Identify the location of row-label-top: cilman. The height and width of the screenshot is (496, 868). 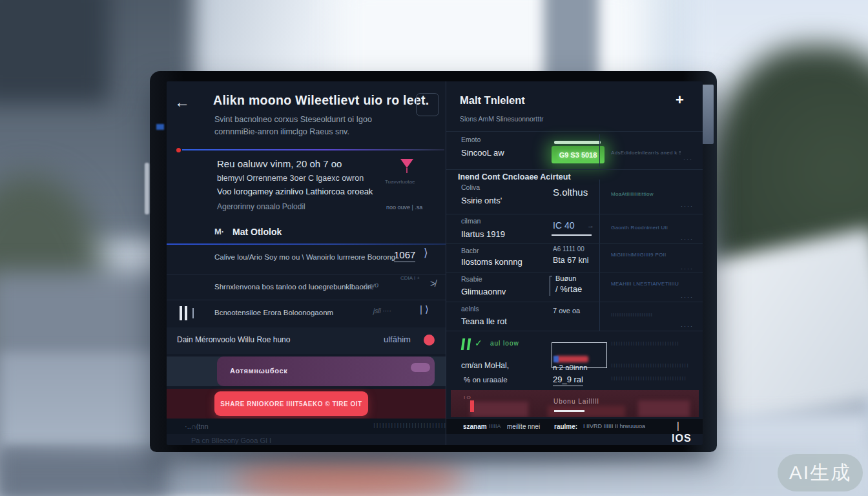
(471, 221).